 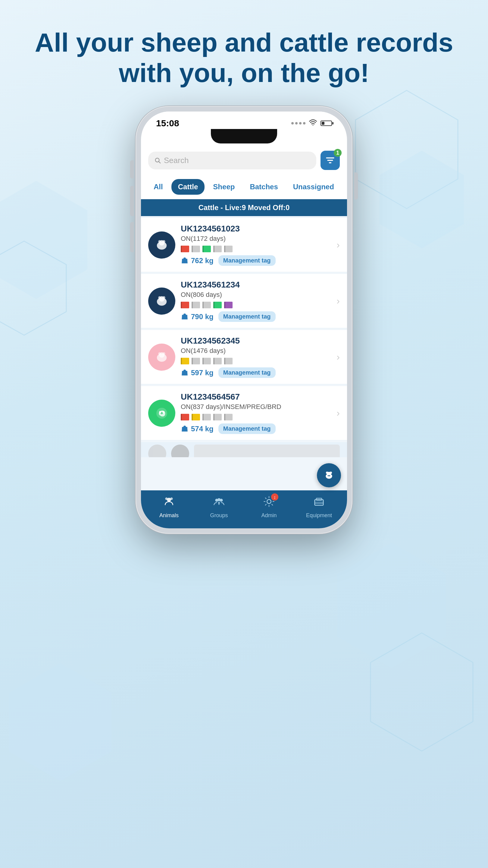 What do you see at coordinates (298, 123) in the screenshot?
I see `signal-icon` at bounding box center [298, 123].